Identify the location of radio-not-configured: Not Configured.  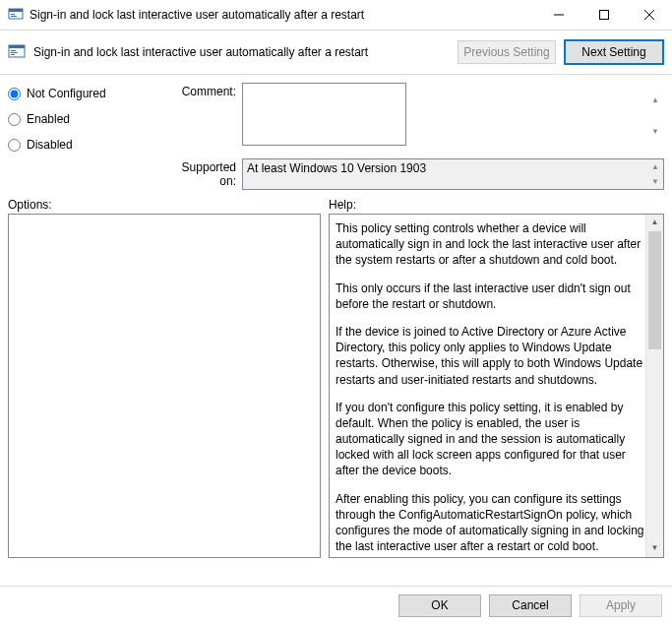
(82, 94).